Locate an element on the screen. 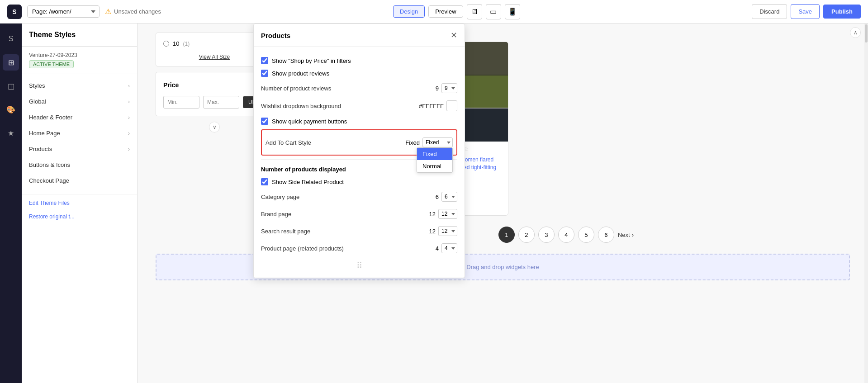 Image resolution: width=868 pixels, height=383 pixels. chevron-right-icon: › is located at coordinates (129, 149).